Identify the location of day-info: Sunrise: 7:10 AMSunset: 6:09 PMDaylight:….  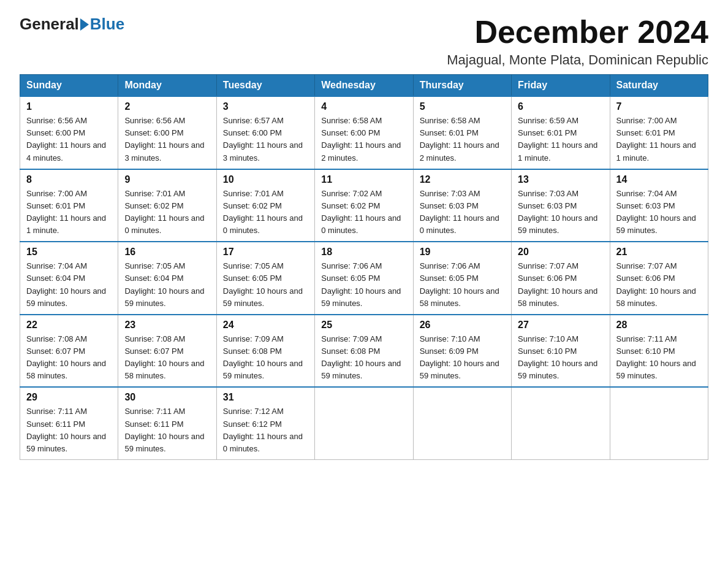
(462, 358).